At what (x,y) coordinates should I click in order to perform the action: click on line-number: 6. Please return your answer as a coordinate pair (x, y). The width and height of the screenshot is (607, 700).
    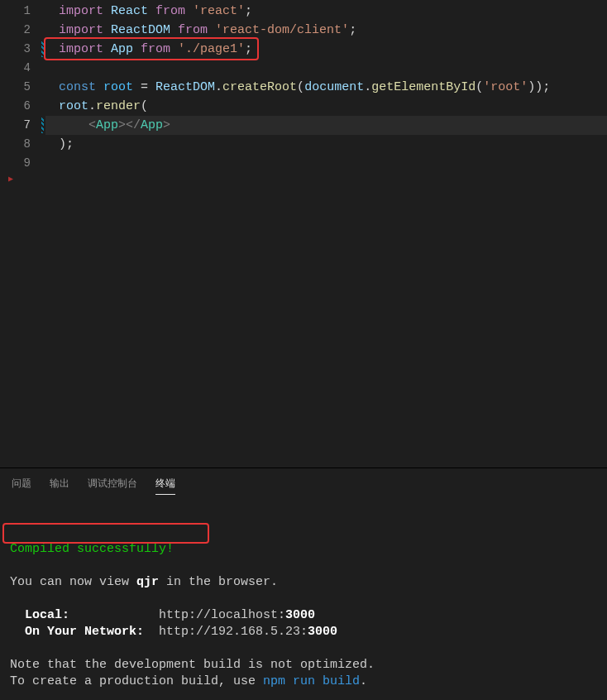
    Looking at the image, I should click on (23, 106).